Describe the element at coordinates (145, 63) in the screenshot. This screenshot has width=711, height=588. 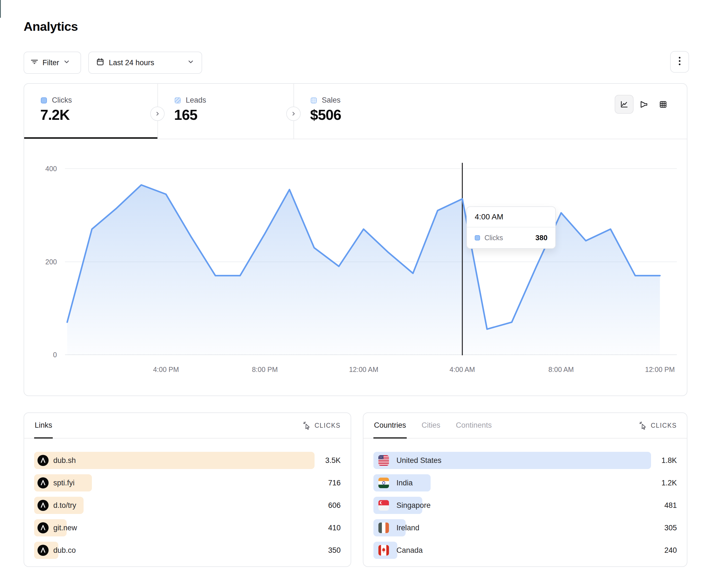
I see `date-range-button: Last 24 hours` at that location.